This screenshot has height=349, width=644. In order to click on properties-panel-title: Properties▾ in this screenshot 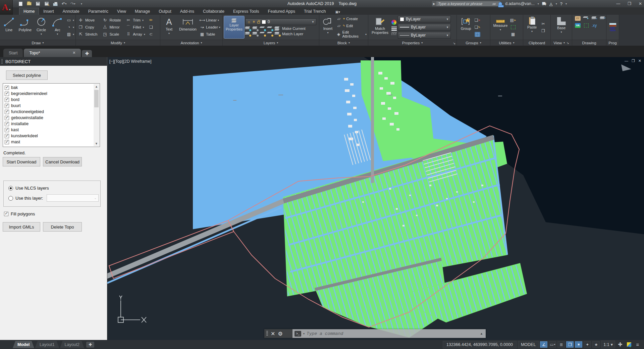, I will do `click(413, 43)`.